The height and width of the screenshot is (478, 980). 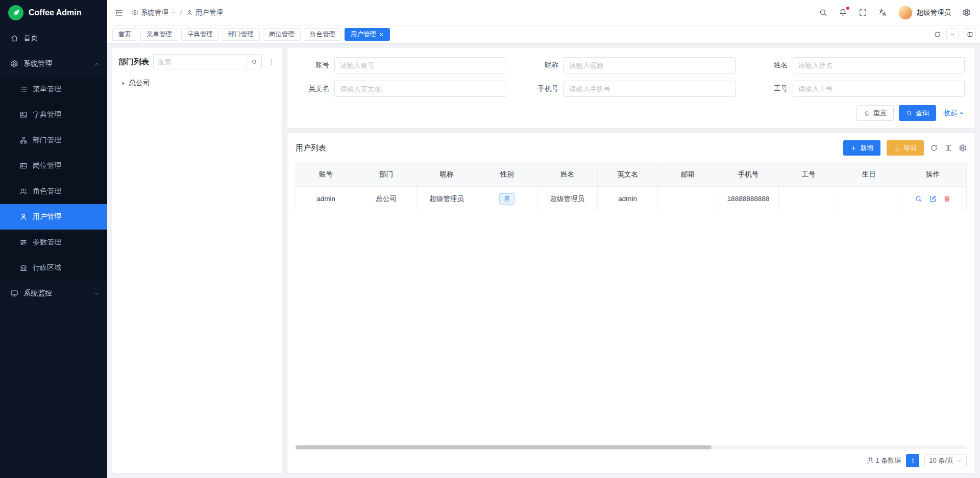 What do you see at coordinates (207, 62) in the screenshot?
I see `department-search` at bounding box center [207, 62].